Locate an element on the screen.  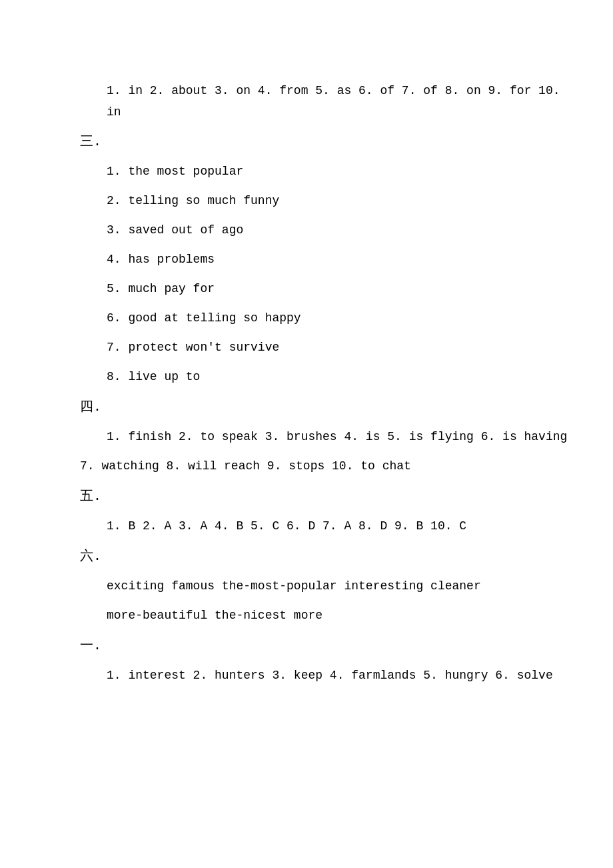
san-item-4: 4. has problems is located at coordinates (340, 259).